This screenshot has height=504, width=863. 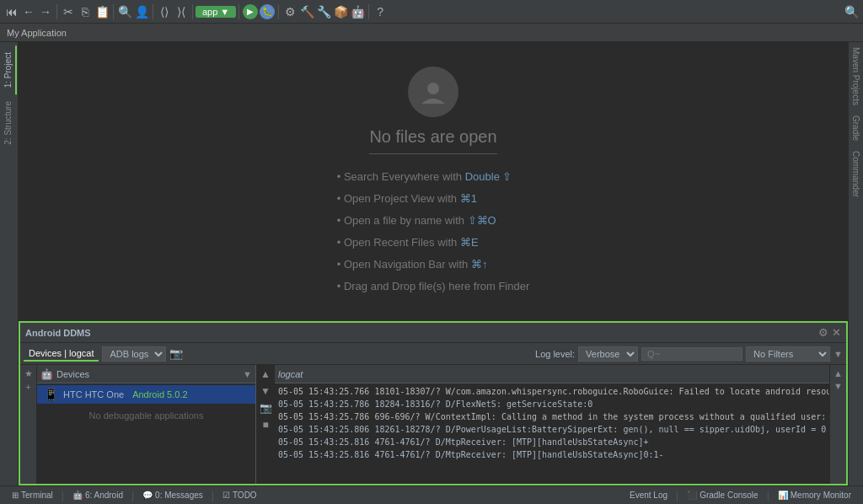 I want to click on logcat-content: 05-05 15:43:25.766 18101-18307/? W/com.a…, so click(x=552, y=433).